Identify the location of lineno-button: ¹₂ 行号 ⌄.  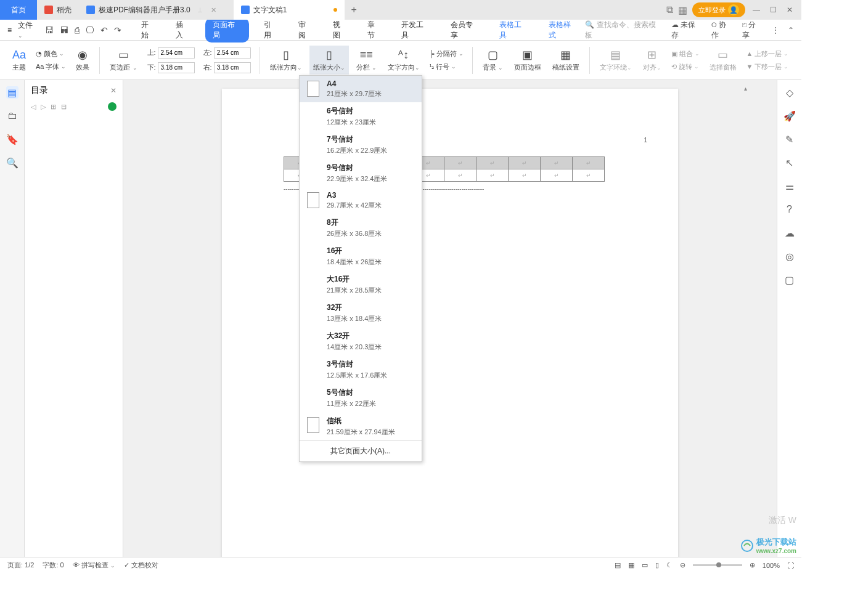
(446, 67).